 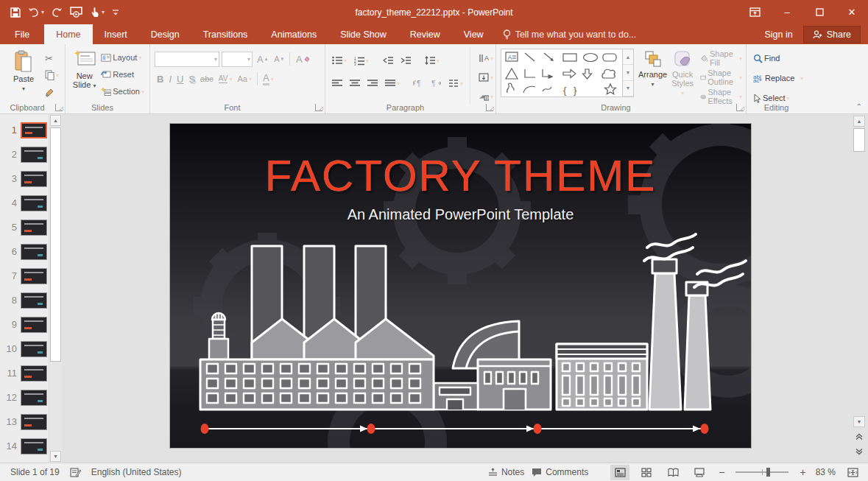 I want to click on tab-view: View, so click(x=474, y=34).